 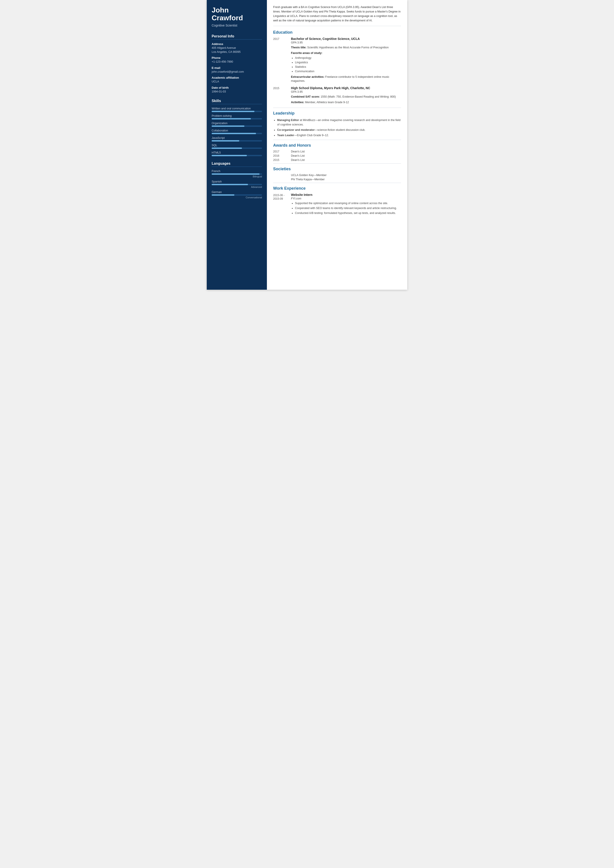 I want to click on personal-info-title: Personal Info, so click(x=237, y=37).